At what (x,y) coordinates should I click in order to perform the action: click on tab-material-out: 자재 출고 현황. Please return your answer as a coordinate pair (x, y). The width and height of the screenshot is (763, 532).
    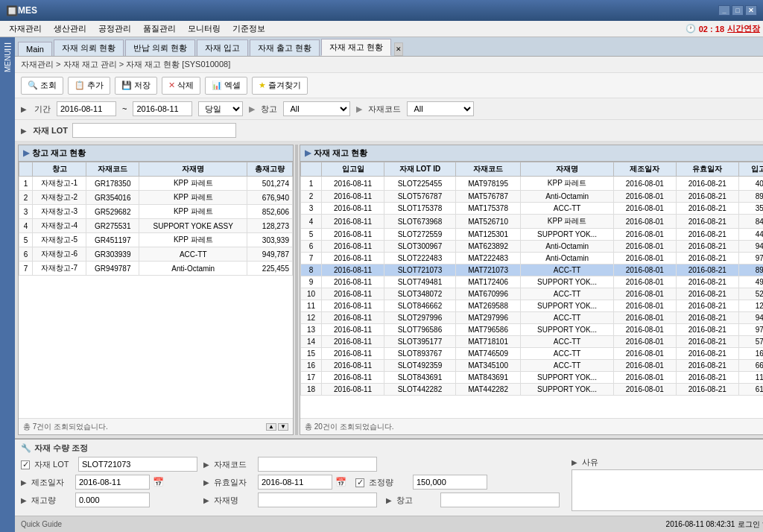
    Looking at the image, I should click on (285, 48).